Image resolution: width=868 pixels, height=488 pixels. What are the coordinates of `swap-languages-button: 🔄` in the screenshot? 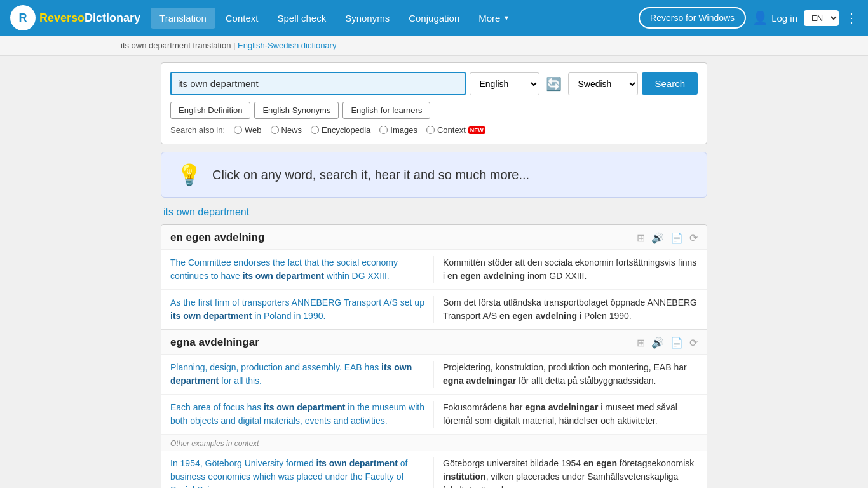 It's located at (554, 84).